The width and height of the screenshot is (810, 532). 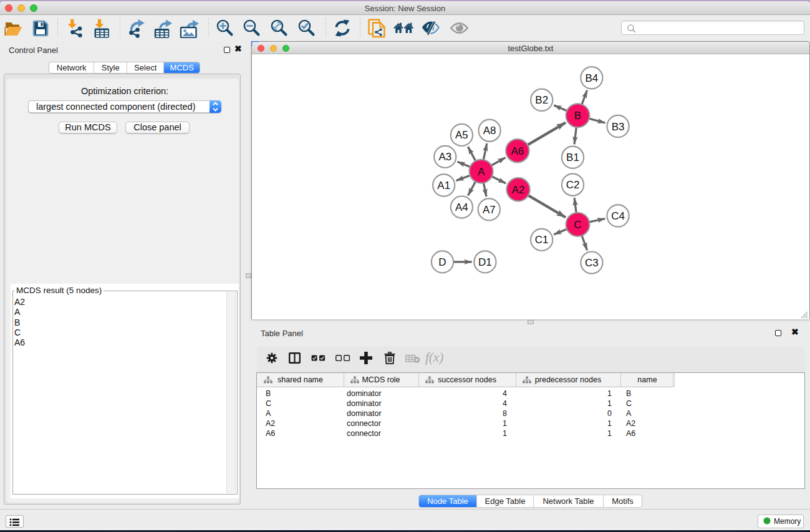 What do you see at coordinates (542, 239) in the screenshot?
I see `svg-text: C1` at bounding box center [542, 239].